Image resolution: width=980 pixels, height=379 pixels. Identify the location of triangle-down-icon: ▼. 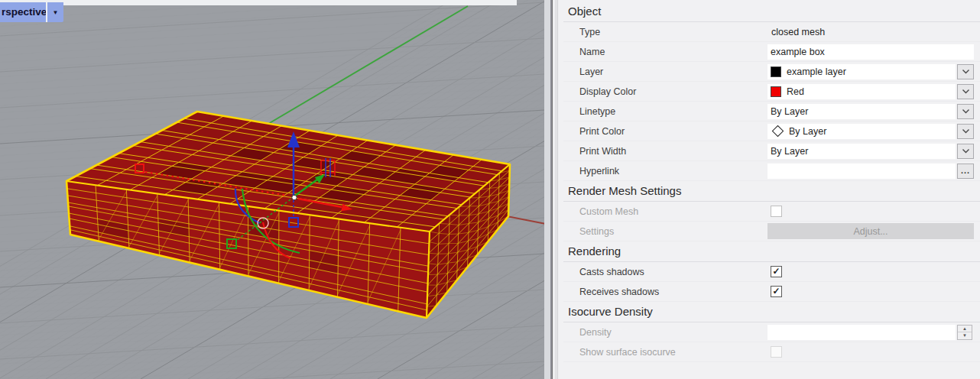
(56, 12).